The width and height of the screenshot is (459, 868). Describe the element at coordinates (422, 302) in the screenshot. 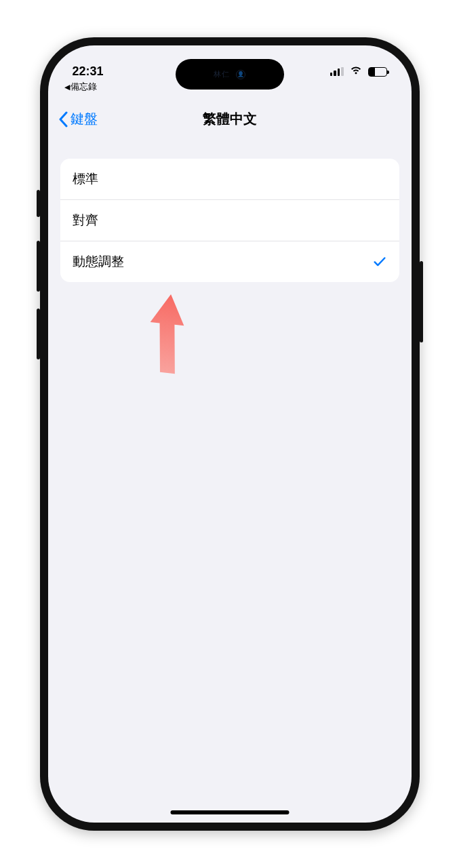

I see `power-btn` at that location.